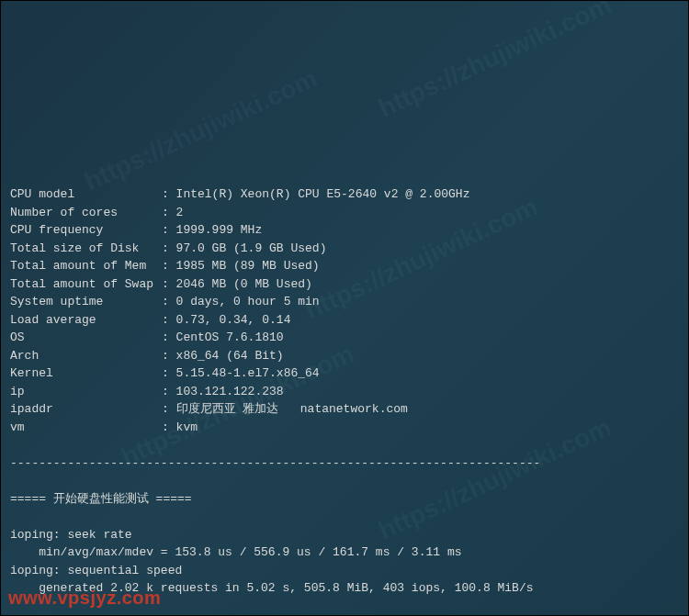 The height and width of the screenshot is (616, 689). What do you see at coordinates (230, 356) in the screenshot?
I see `sysinfo-value: x86_64 (64 Bit)` at bounding box center [230, 356].